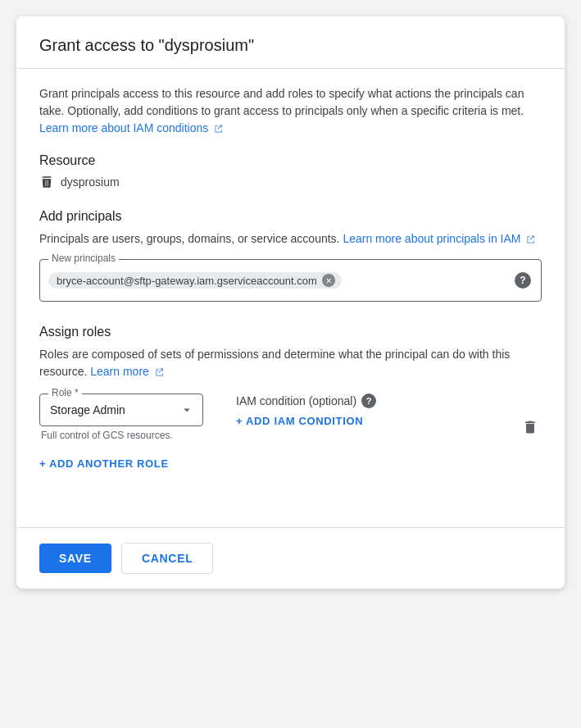 This screenshot has height=728, width=581. I want to click on principals-section: Add principals Principals are users, gro…, so click(290, 256).